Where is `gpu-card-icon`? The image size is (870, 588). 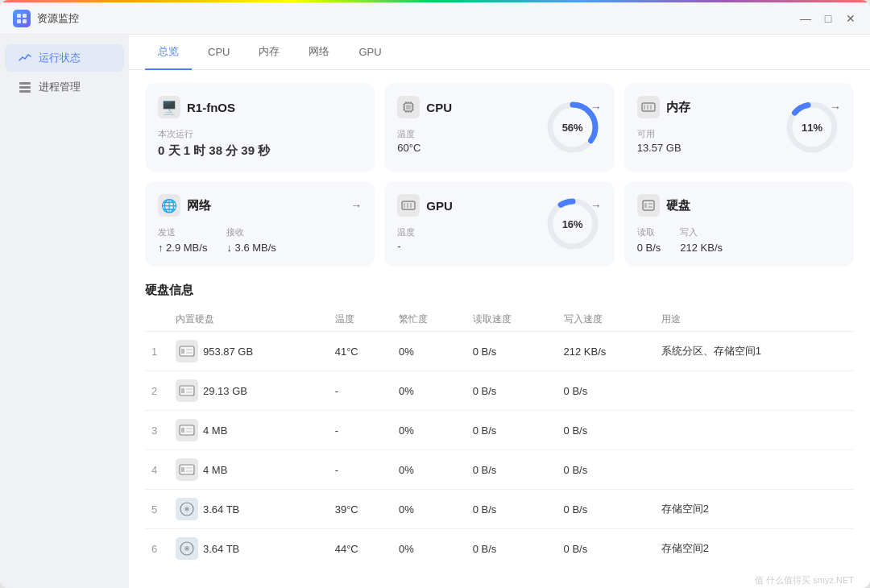 gpu-card-icon is located at coordinates (408, 205).